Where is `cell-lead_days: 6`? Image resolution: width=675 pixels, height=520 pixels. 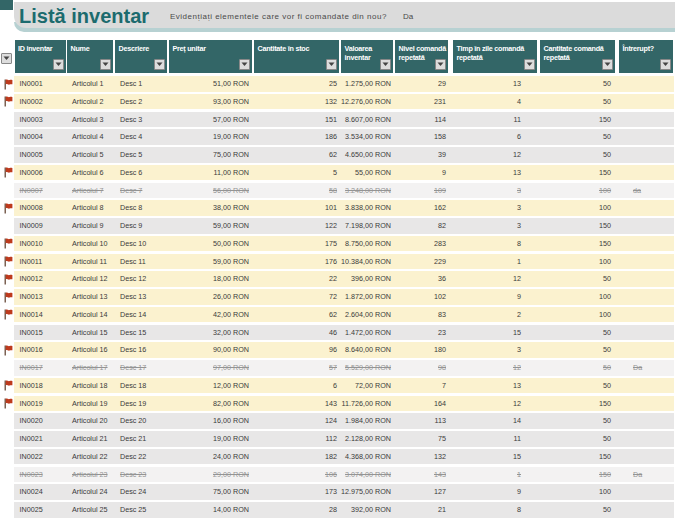
cell-lead_days: 6 is located at coordinates (519, 137).